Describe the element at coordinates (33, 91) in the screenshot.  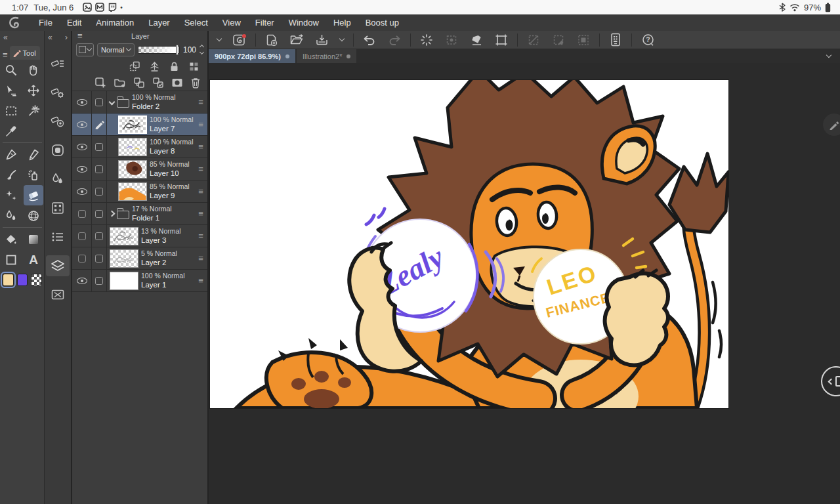
I see `move-layer-tool` at that location.